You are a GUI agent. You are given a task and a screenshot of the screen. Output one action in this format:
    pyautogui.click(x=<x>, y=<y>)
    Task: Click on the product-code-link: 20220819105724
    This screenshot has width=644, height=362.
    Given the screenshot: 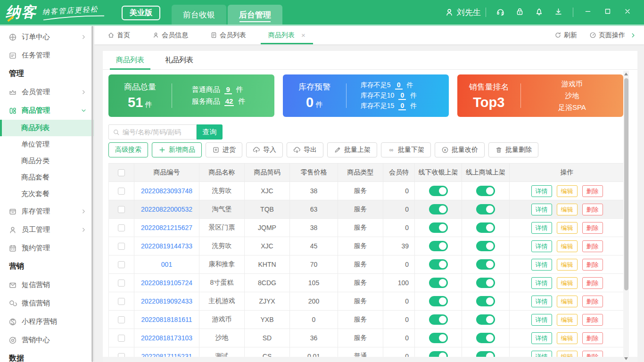 What is the action you would take?
    pyautogui.click(x=167, y=283)
    